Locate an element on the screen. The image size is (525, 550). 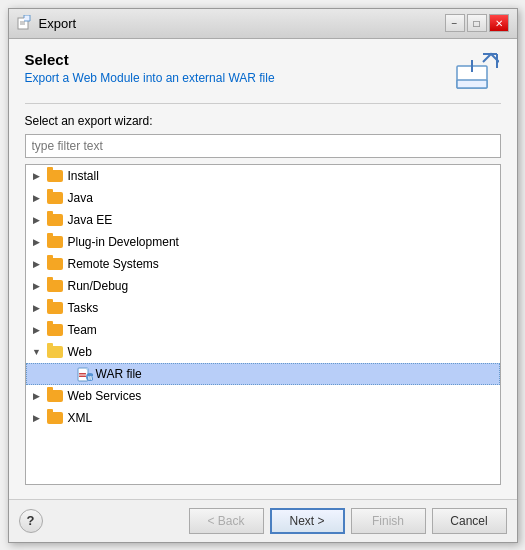
war-file-icon: W is located at coordinates (85, 374).